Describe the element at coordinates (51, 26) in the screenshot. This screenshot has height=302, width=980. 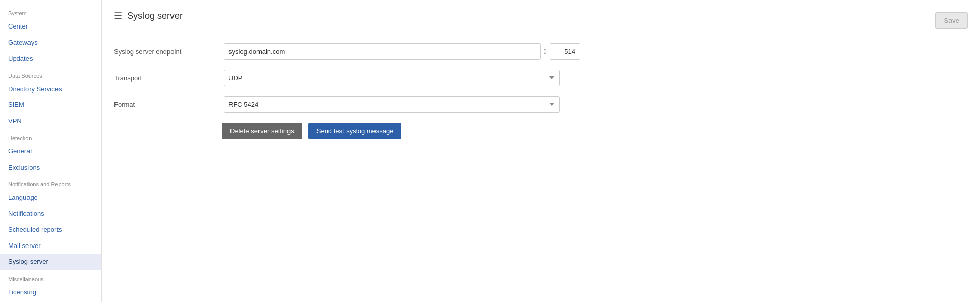
I see `sidebar-item-center: Center` at that location.